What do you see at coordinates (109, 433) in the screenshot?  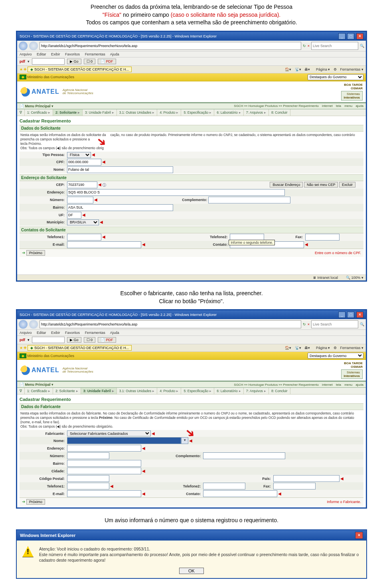 I see `fabricante-select: Selecionar Fabricantes Cadastrados` at bounding box center [109, 433].